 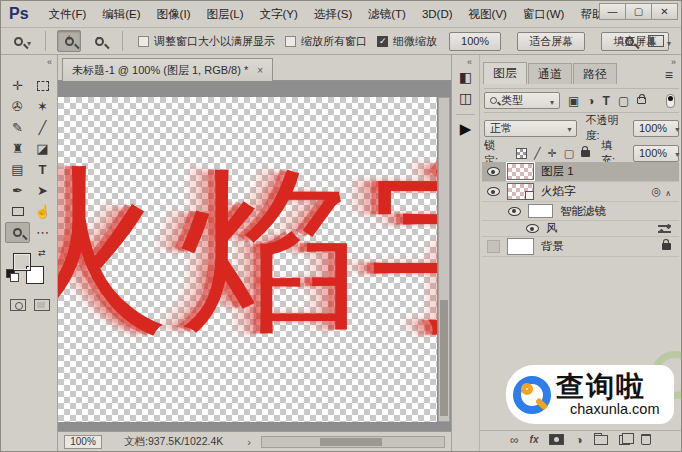 What do you see at coordinates (407, 42) in the screenshot?
I see `scrubby-zoom-option: 细微缩放` at bounding box center [407, 42].